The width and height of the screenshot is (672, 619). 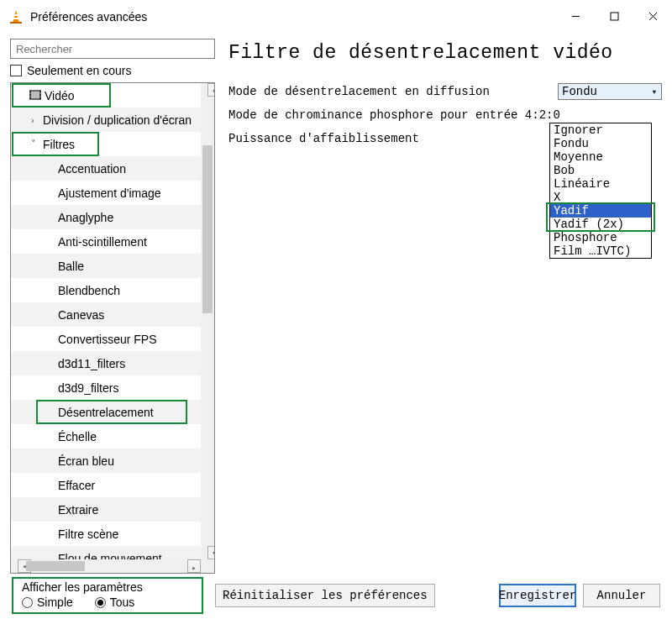 I want to click on tree-item-label: d3d11_filters, so click(x=92, y=364).